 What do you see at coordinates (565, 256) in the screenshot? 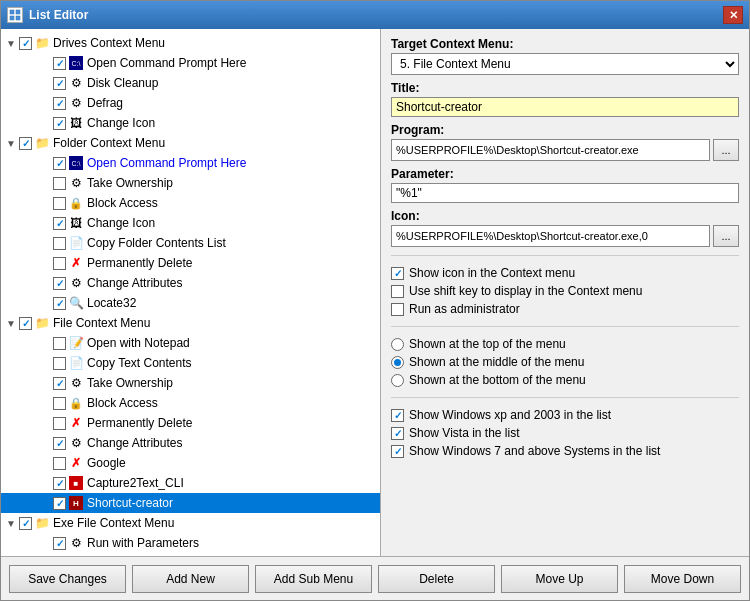
I see `separator1` at bounding box center [565, 256].